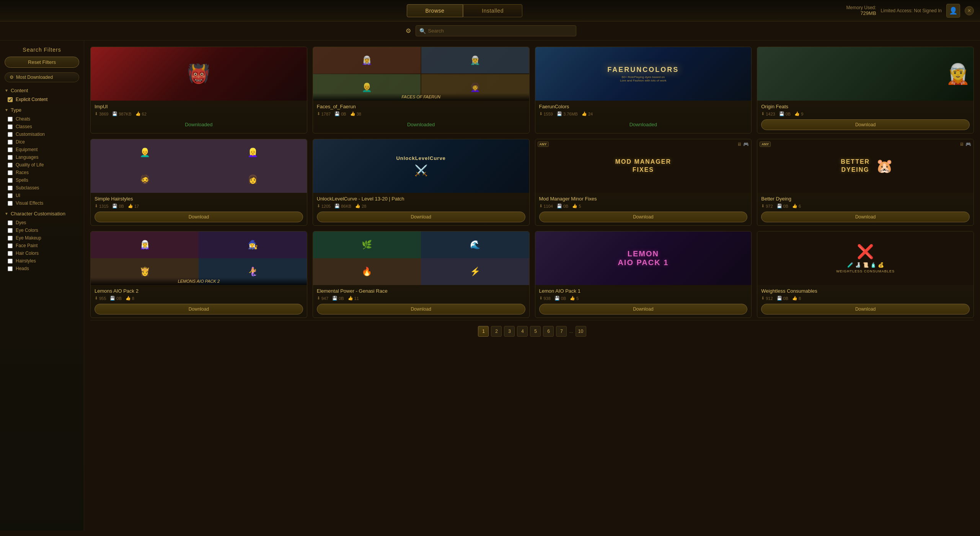  I want to click on mod-thumbnail-hairstyles: 👱‍♂️ 👱‍♀️ 🧔 👩, so click(199, 166).